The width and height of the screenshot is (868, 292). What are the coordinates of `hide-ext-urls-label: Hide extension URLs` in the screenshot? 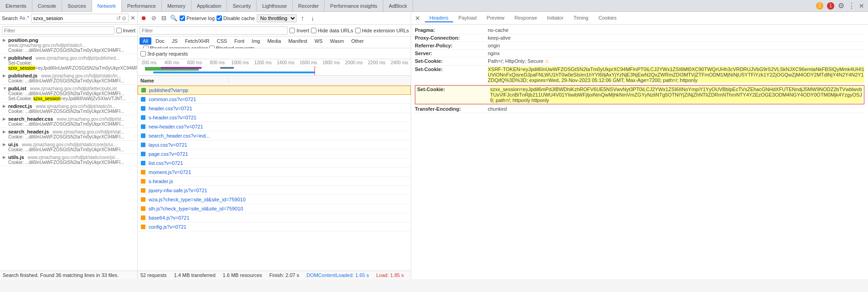 It's located at (382, 31).